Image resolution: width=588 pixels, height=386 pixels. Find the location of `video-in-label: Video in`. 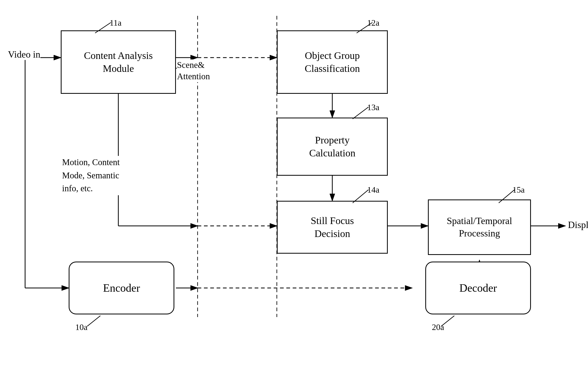

video-in-label: Video in is located at coordinates (24, 54).